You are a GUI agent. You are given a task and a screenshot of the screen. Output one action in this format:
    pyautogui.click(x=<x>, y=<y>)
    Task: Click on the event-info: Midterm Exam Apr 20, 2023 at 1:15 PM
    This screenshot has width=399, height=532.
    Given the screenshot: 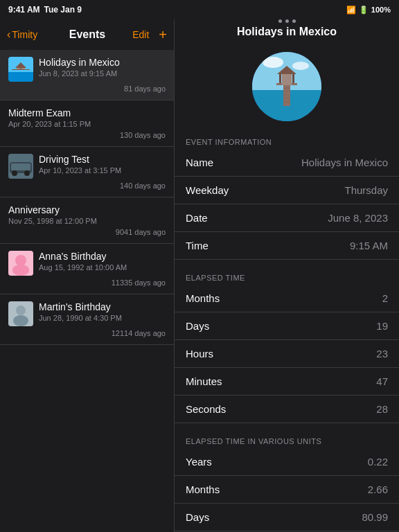 What is the action you would take?
    pyautogui.click(x=87, y=118)
    